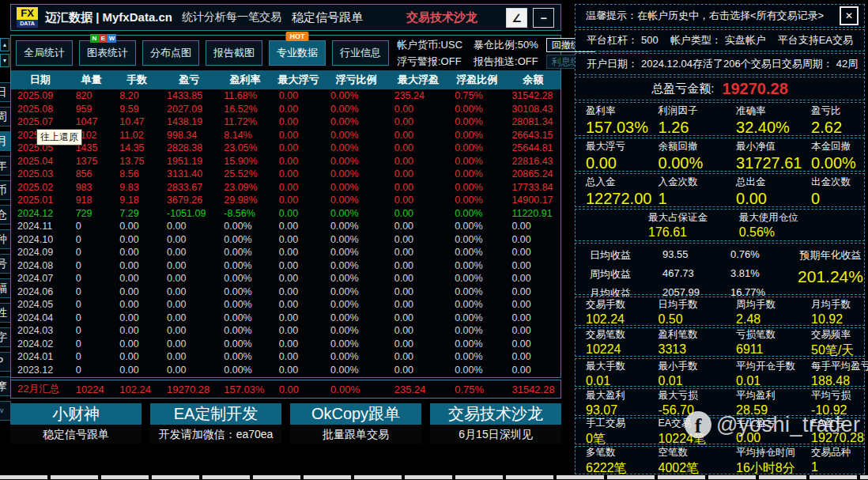 The image size is (868, 480). What do you see at coordinates (430, 62) in the screenshot?
I see `toolbar-info-text: 浮亏警报:OFF` at bounding box center [430, 62].